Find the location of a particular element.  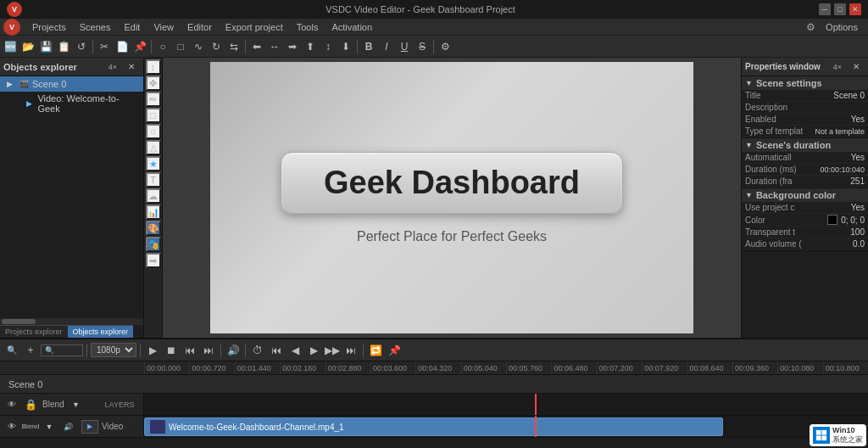

iconbar-pen: ✏ is located at coordinates (153, 99).